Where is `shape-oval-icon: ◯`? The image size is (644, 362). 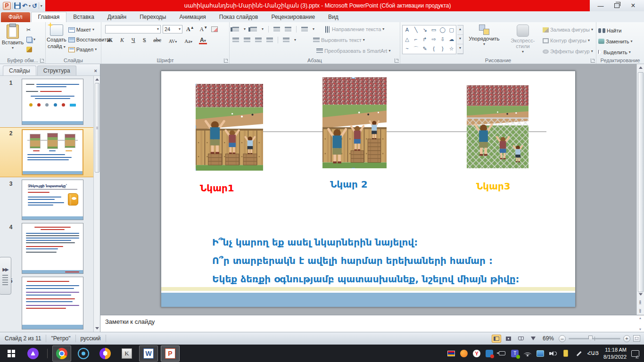
shape-oval-icon: ◯ is located at coordinates (442, 30).